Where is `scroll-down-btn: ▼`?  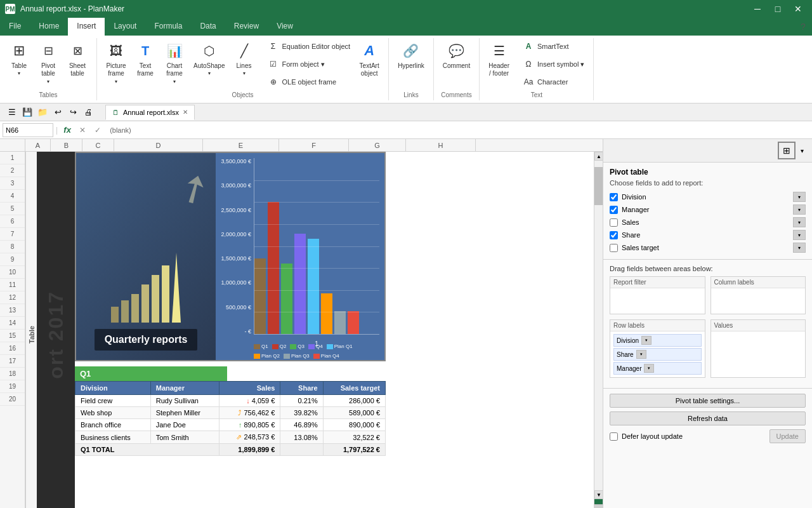
scroll-down-btn: ▼ is located at coordinates (599, 495).